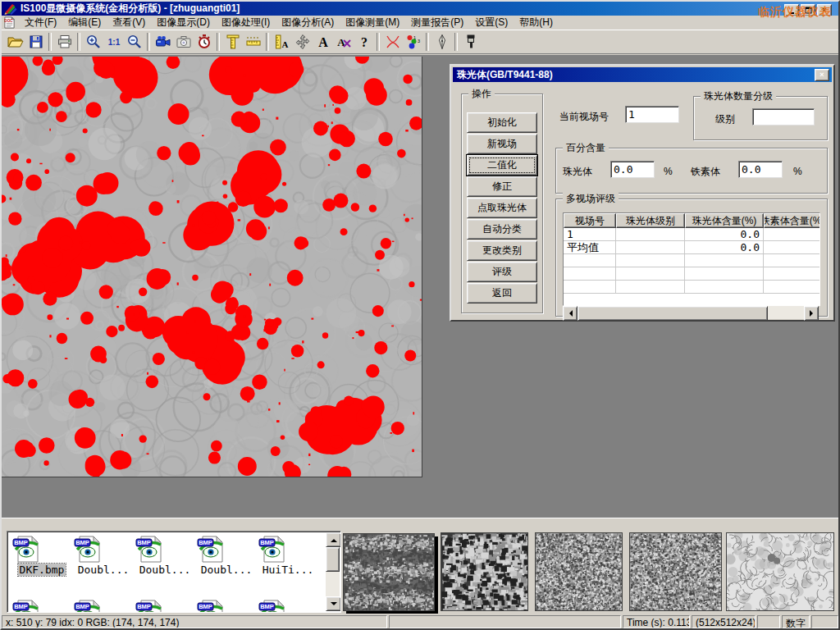  I want to click on video-capture-button, so click(162, 43).